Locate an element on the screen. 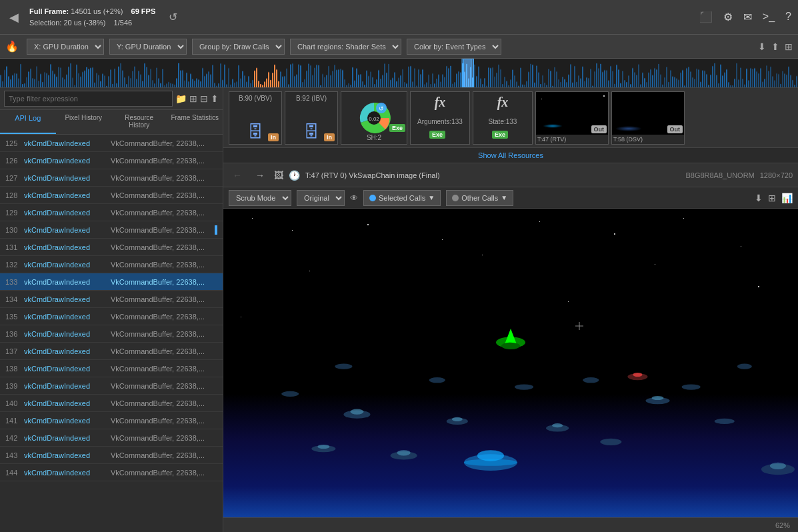  table-row: 135 vkCmdDrawIndexed VkCommandBuffer, 22… is located at coordinates (111, 317).